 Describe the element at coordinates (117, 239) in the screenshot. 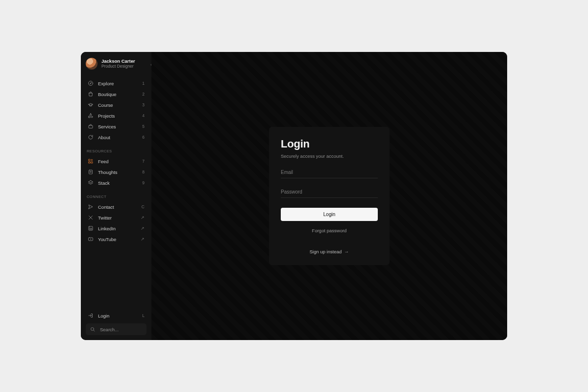

I see `sidebar-item-label: YouTube` at that location.